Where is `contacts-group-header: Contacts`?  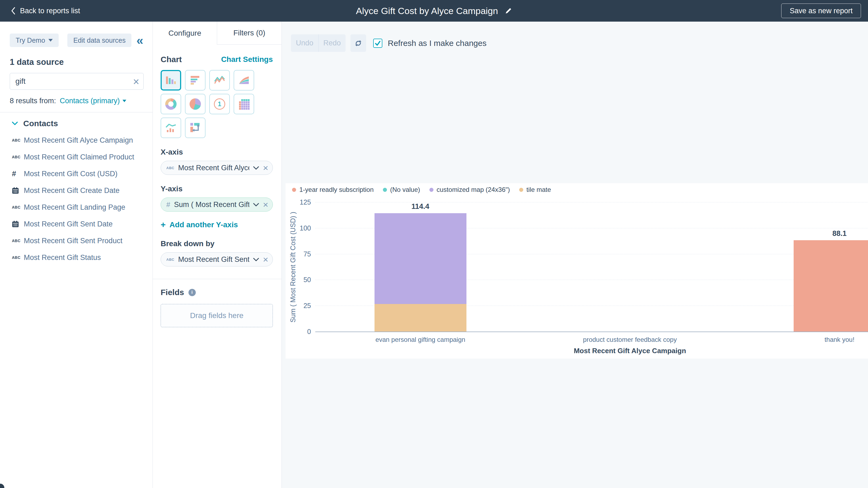 contacts-group-header: Contacts is located at coordinates (78, 123).